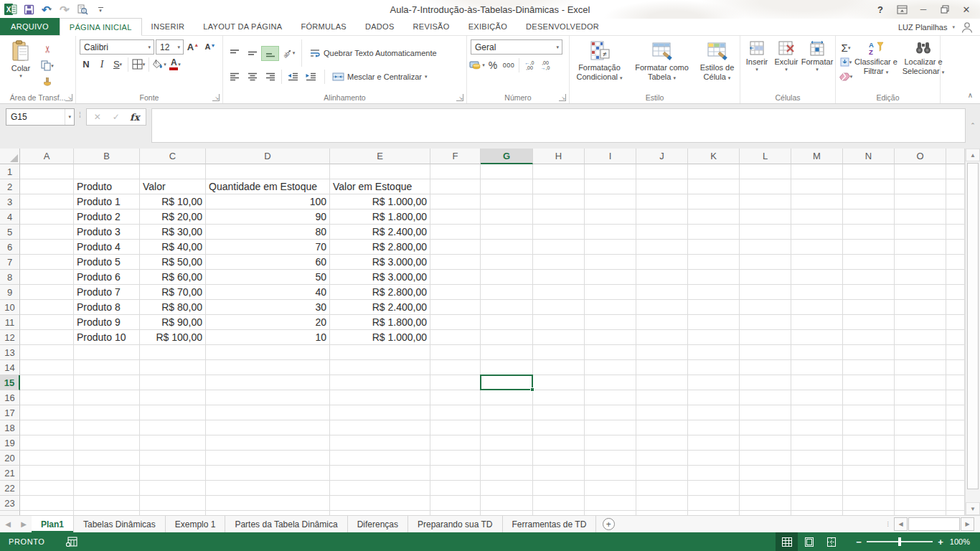  I want to click on cell-L11, so click(765, 323).